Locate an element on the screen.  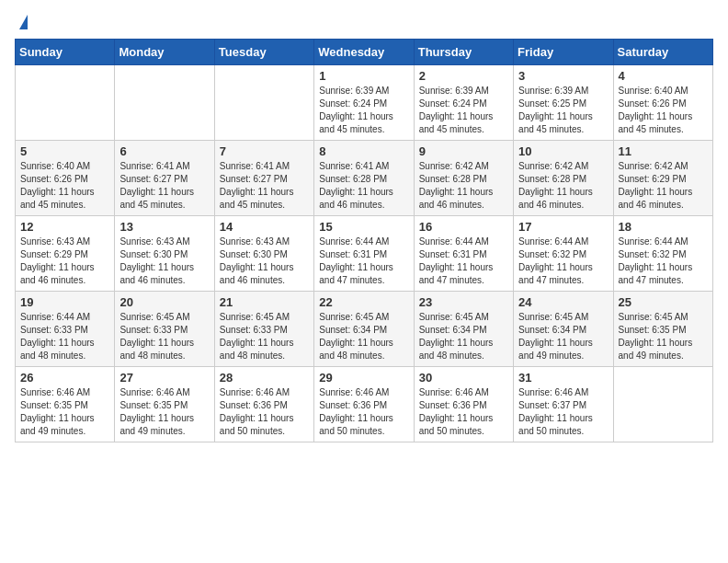
calendar-cell: 5Sunrise: 6:40 AM Sunset: 6:26 PM Daylig… is located at coordinates (65, 178).